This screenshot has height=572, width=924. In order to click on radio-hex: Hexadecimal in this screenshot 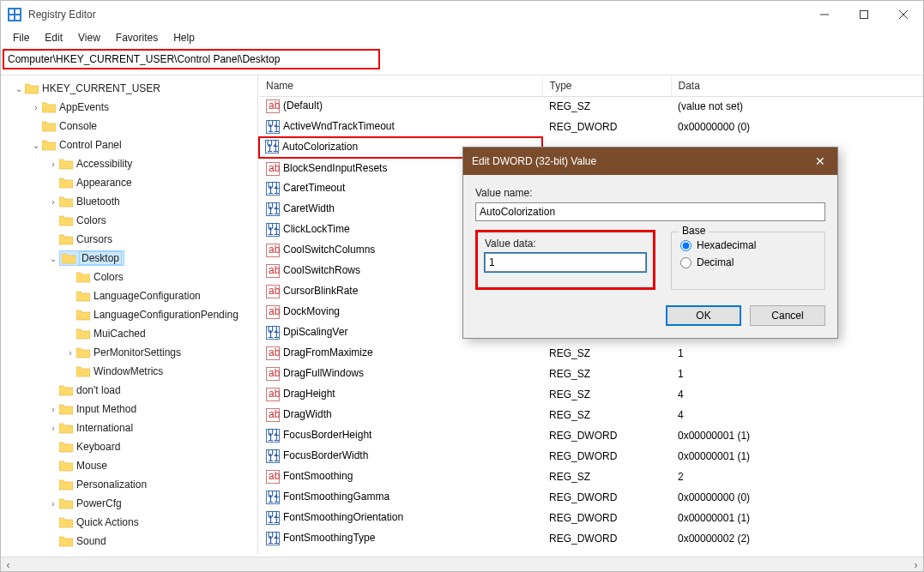, I will do `click(748, 245)`.